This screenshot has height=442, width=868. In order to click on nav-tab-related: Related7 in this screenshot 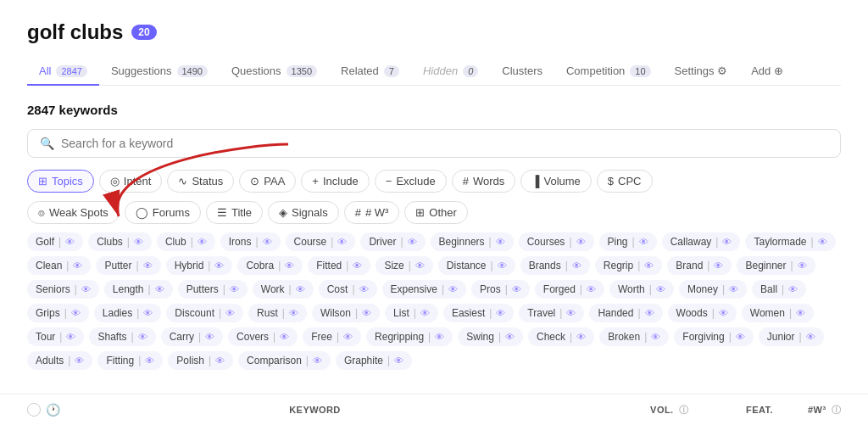, I will do `click(370, 71)`.